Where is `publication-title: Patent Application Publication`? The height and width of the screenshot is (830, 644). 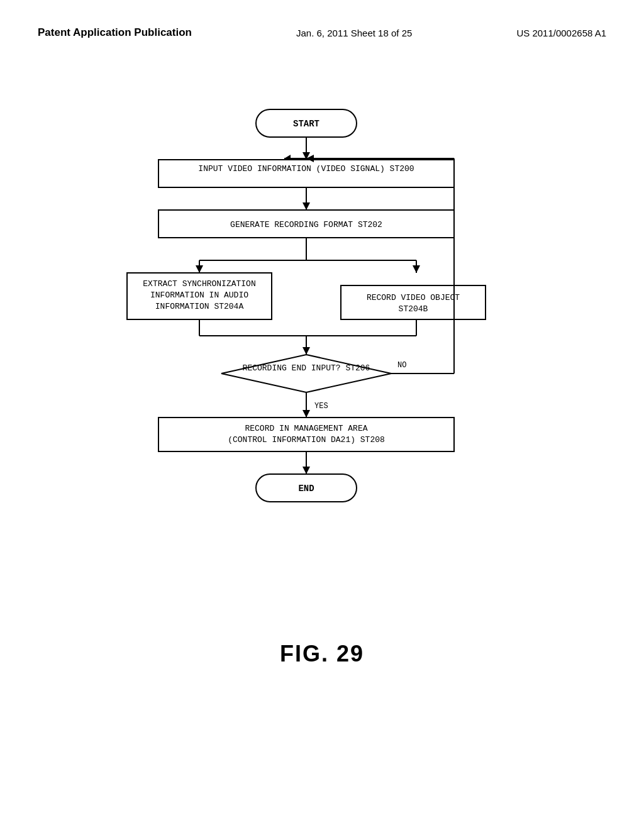 publication-title: Patent Application Publication is located at coordinates (114, 33).